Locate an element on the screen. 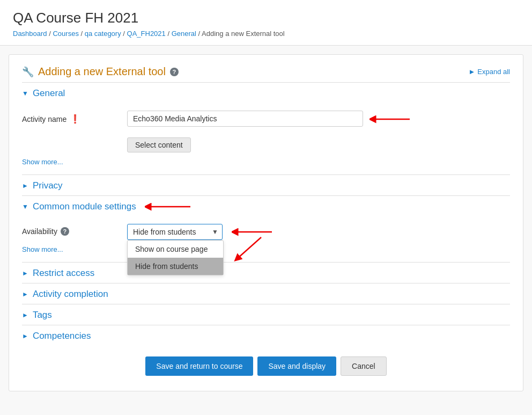 The image size is (532, 415). activity-name-input is located at coordinates (245, 119).